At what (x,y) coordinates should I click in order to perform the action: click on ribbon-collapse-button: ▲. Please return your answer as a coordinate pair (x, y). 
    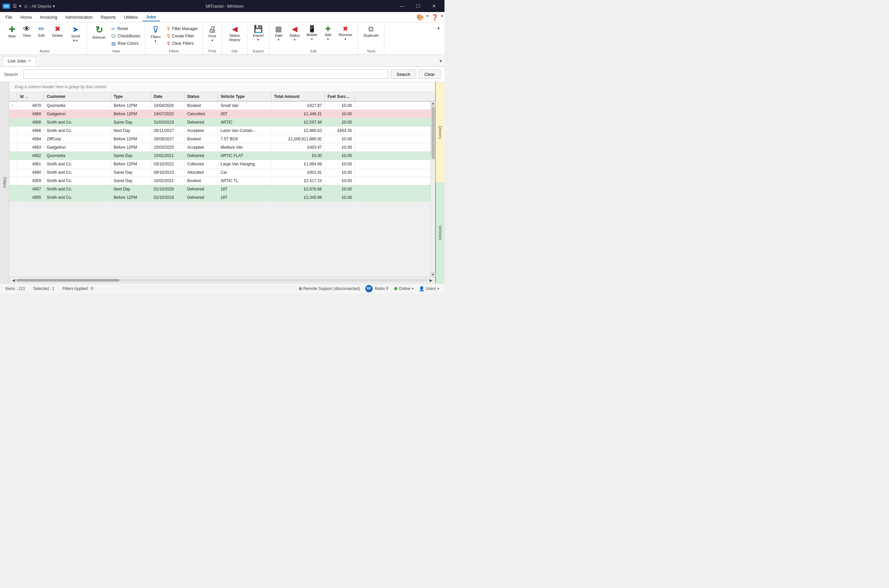
    Looking at the image, I should click on (438, 28).